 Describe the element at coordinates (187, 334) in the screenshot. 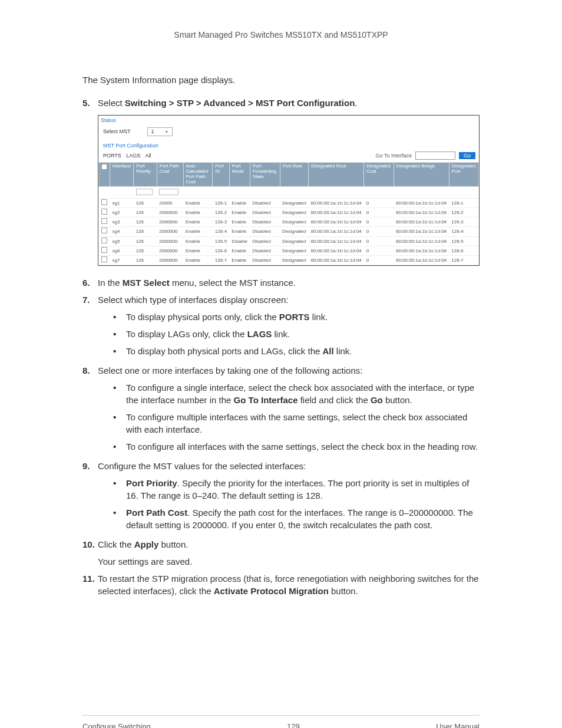

I see `text: To display LAGs only, click the` at that location.